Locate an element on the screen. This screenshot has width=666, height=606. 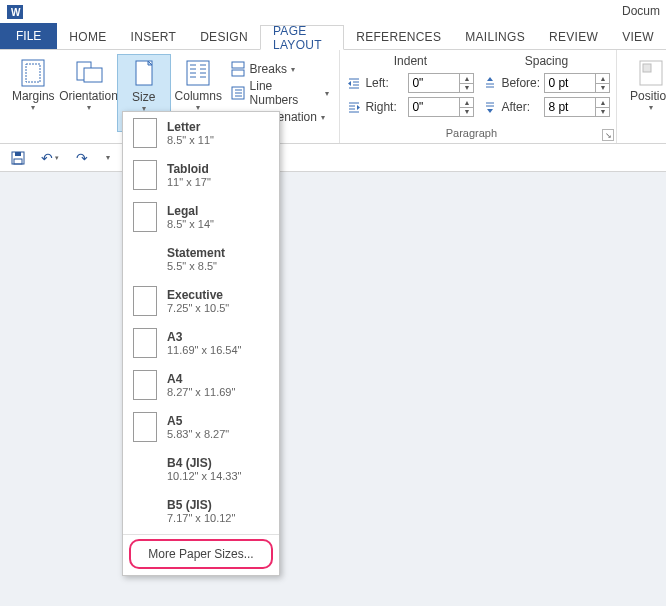
indent-left-label: Left: is located at coordinates (385, 83).